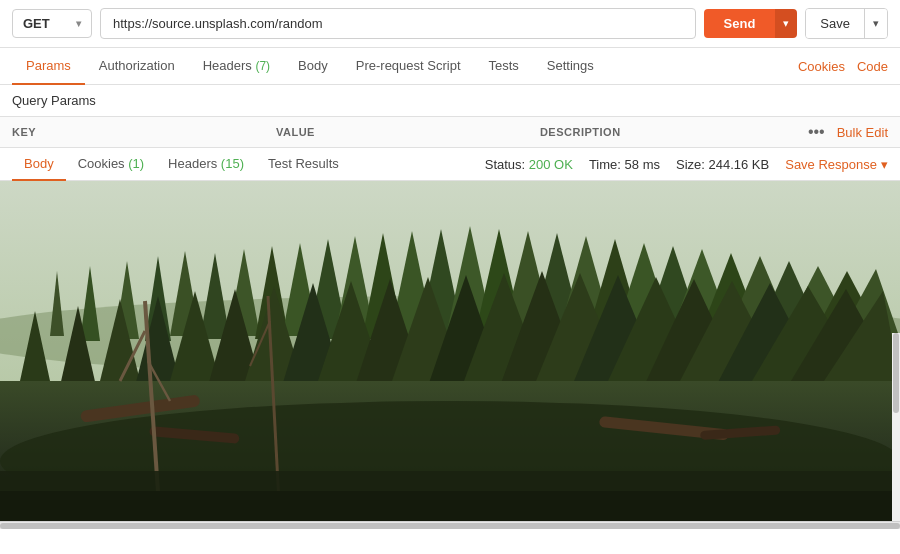 The width and height of the screenshot is (900, 554). What do you see at coordinates (740, 164) in the screenshot?
I see `size-value-text: 244.16 KB` at bounding box center [740, 164].